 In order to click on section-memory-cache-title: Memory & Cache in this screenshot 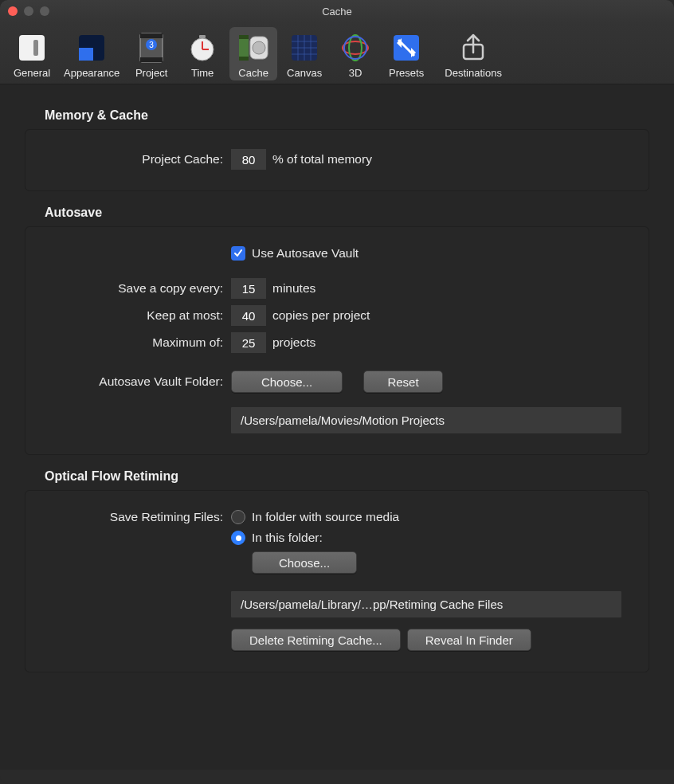, I will do `click(347, 116)`.